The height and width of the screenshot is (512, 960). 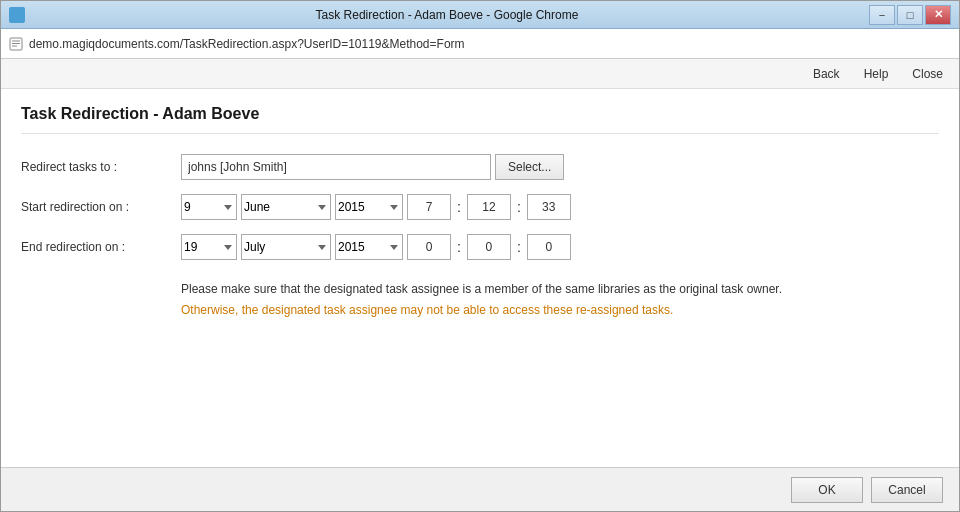 What do you see at coordinates (429, 207) in the screenshot?
I see `start-hour-input` at bounding box center [429, 207].